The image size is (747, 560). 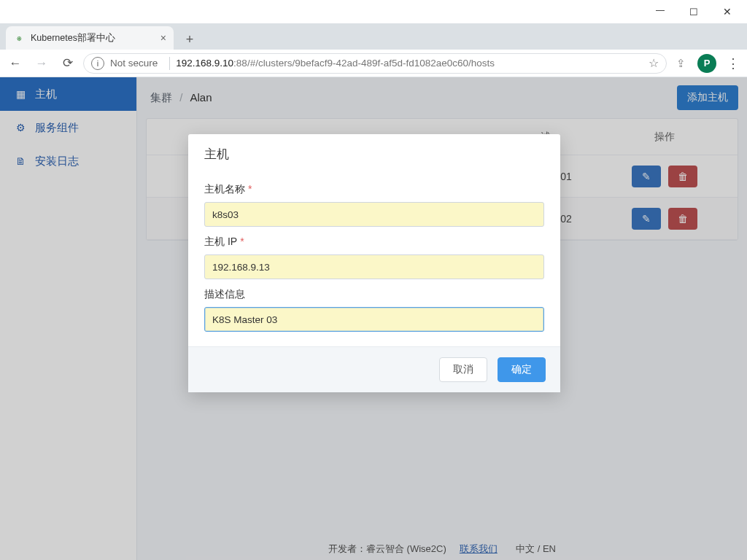 I want to click on k8s-favicon-icon: ⎈, so click(x=19, y=38).